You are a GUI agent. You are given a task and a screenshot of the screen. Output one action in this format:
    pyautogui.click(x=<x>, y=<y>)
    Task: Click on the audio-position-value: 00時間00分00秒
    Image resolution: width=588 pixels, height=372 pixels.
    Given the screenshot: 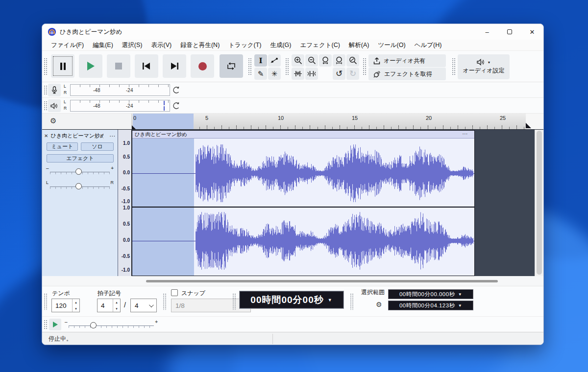 What is the action you would take?
    pyautogui.click(x=287, y=300)
    